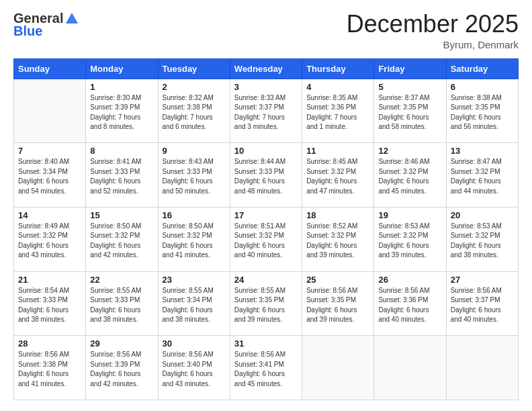  What do you see at coordinates (339, 111) in the screenshot?
I see `calendar-cell: 4Sunrise: 8:35 AMSunset: 3:36 PMDaylight…` at bounding box center [339, 111].